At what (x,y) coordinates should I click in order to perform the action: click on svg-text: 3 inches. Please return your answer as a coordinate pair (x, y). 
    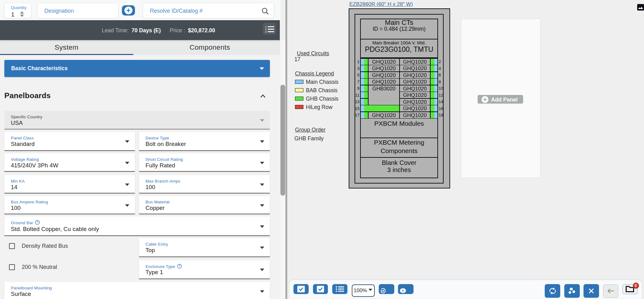
    Looking at the image, I should click on (399, 170).